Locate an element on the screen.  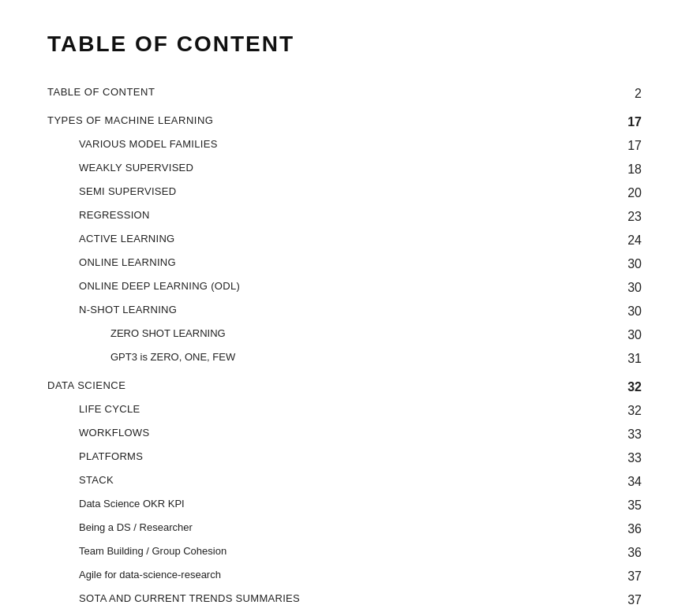
toc-row: WORKFLOWS33 is located at coordinates (344, 435).